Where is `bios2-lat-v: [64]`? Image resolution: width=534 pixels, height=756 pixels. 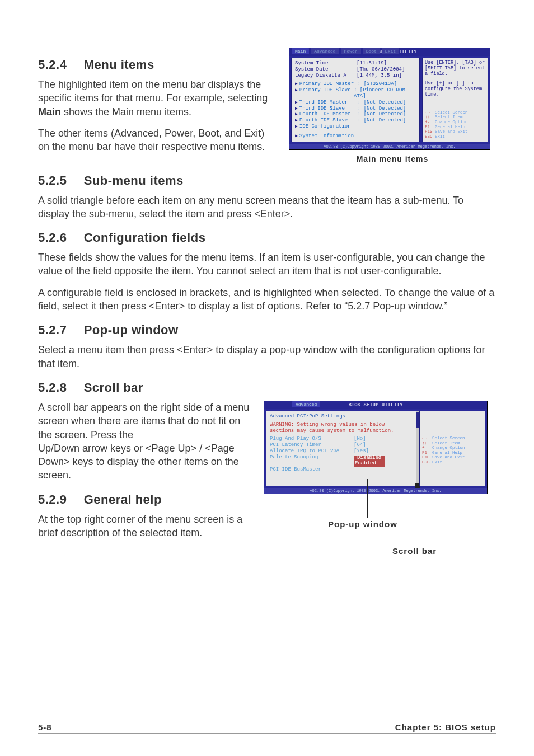
bios2-lat-v: [64] is located at coordinates (360, 445).